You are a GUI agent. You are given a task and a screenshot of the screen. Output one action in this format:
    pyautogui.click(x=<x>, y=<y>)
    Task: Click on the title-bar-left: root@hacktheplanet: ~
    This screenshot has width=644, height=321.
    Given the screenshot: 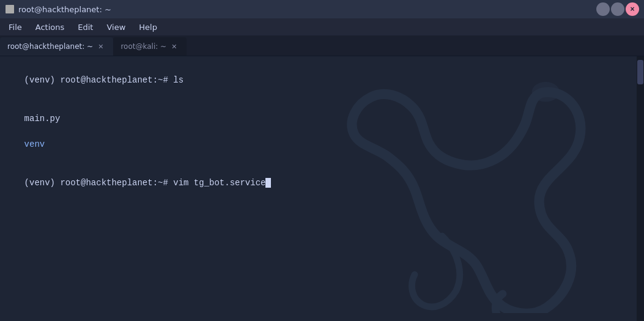 What is the action you would take?
    pyautogui.click(x=58, y=9)
    